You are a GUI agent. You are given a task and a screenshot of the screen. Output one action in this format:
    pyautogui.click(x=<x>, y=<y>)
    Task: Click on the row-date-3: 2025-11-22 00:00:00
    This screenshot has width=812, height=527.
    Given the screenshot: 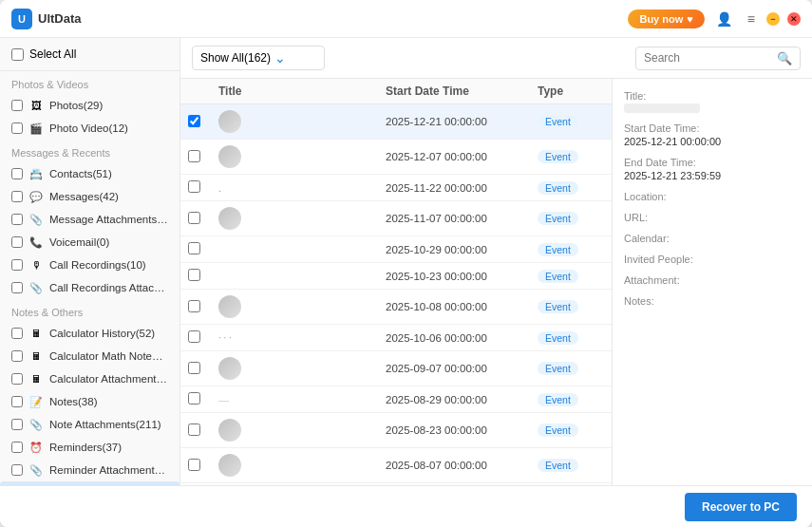 What is the action you would take?
    pyautogui.click(x=462, y=188)
    